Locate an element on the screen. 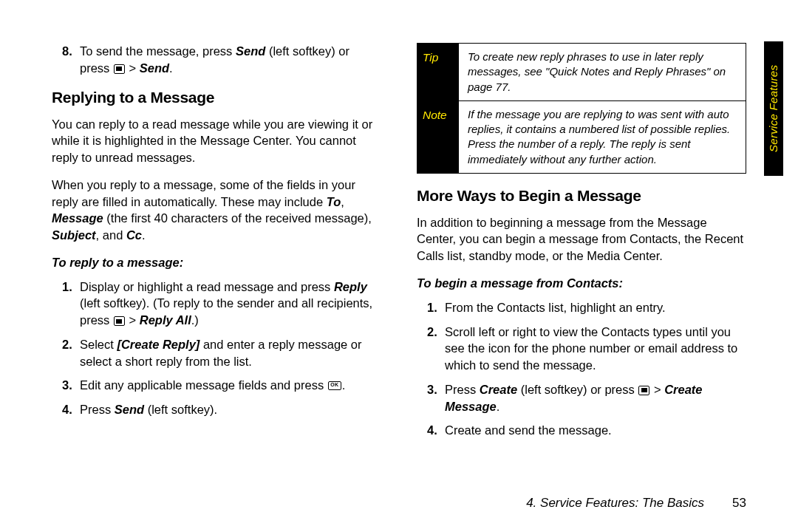  list-item: 2. Scroll left or right to view the Cont… is located at coordinates (582, 349).